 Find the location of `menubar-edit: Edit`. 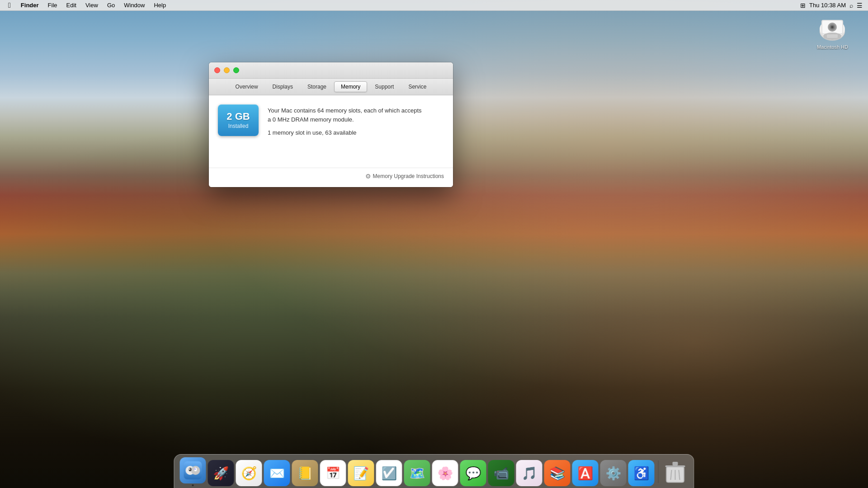

menubar-edit: Edit is located at coordinates (71, 5).